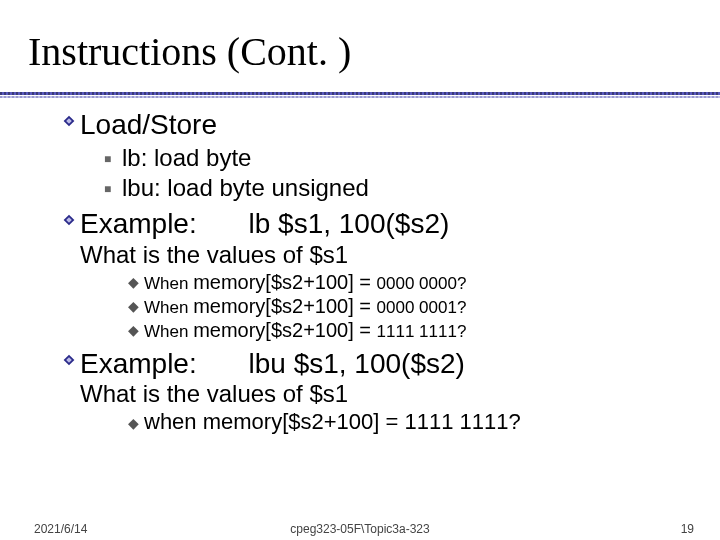 The width and height of the screenshot is (720, 540). Describe the element at coordinates (186, 158) in the screenshot. I see `list-item-text: lb: load byte` at that location.